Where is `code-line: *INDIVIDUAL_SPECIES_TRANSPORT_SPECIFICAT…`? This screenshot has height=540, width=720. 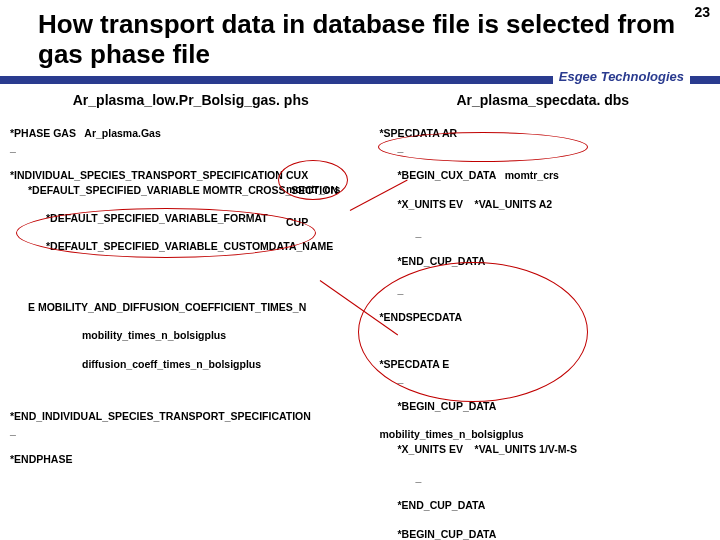 code-line: *INDIVIDUAL_SPECIES_TRANSPORT_SPECIFICAT… is located at coordinates (146, 175).